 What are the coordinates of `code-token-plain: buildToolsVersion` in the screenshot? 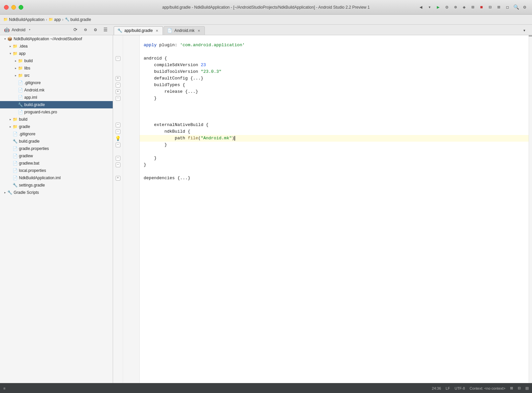 It's located at (172, 72).